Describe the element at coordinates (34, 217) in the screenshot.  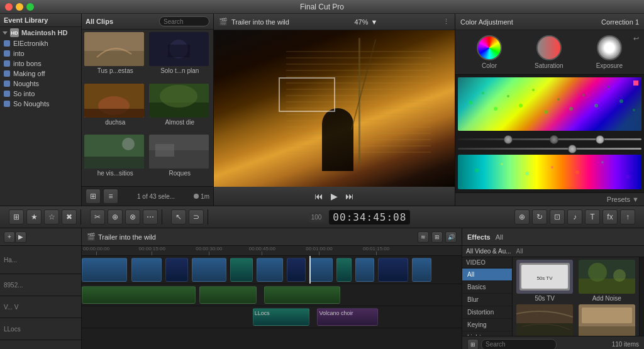
I see `toolbar-btn-2: ★` at that location.